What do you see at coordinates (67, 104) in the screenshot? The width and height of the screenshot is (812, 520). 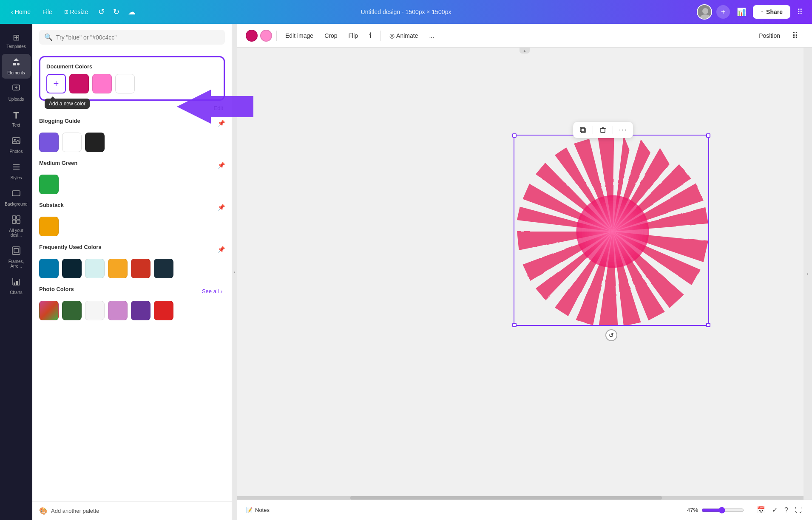 I see `add-color-tooltip: Add a new color` at bounding box center [67, 104].